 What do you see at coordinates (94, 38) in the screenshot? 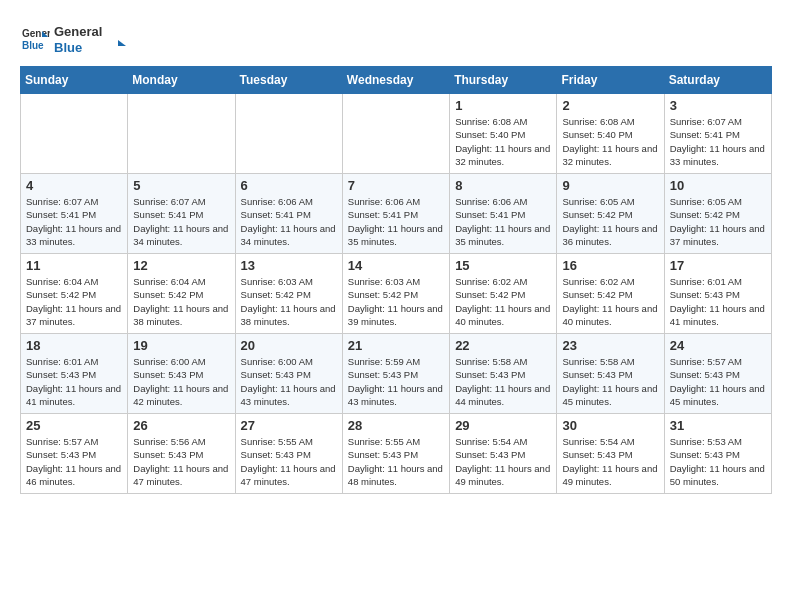
I see `logo-text: General Blue` at bounding box center [94, 38].